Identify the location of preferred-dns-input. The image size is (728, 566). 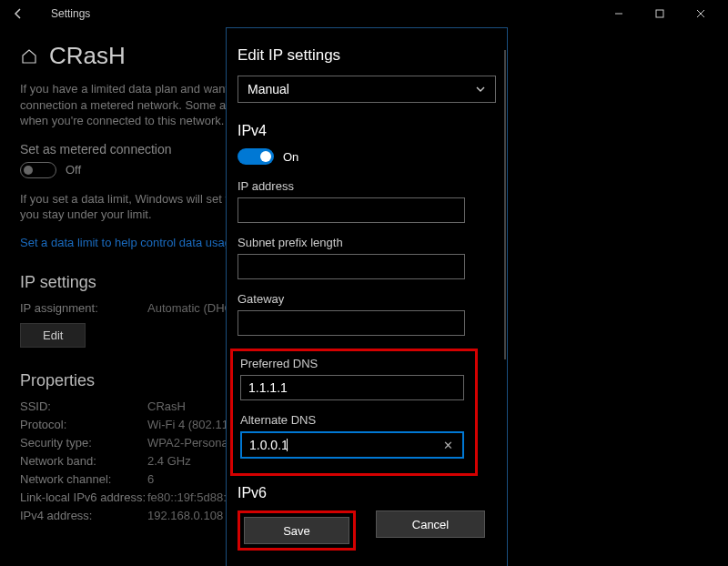
(352, 388).